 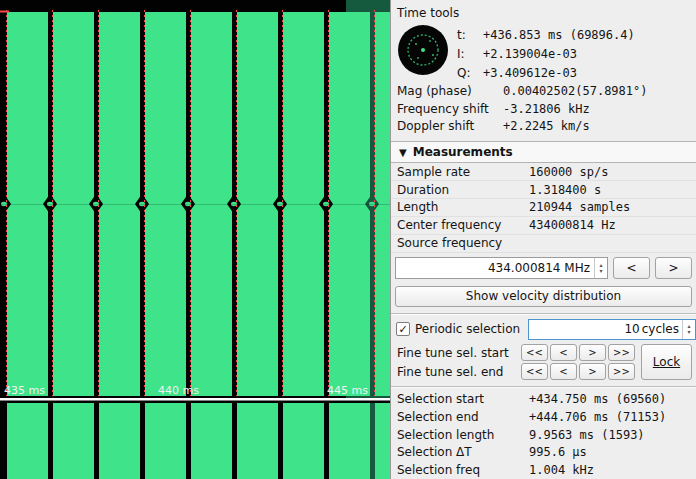 What do you see at coordinates (544, 452) in the screenshot?
I see `selection-delta-t-row: Selection ΔT 995.6 µs` at bounding box center [544, 452].